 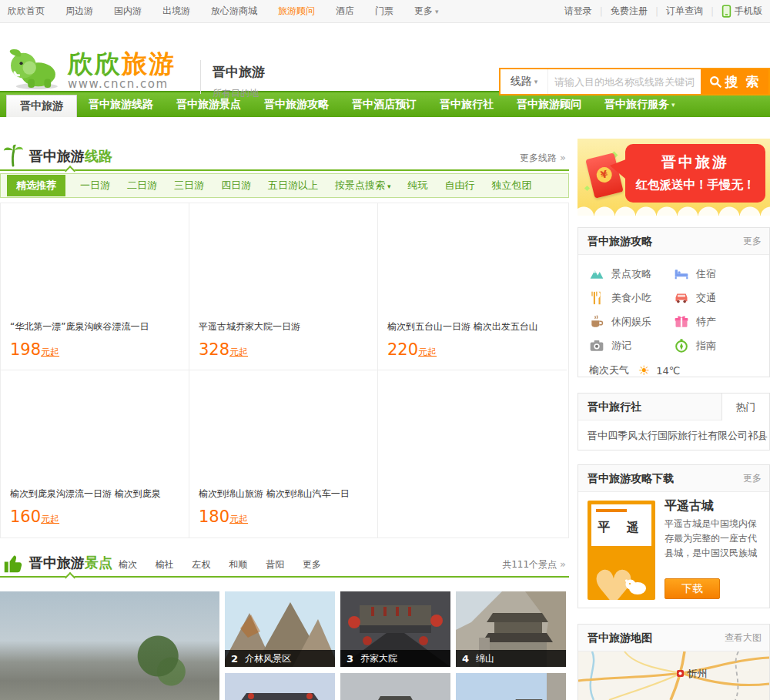 I want to click on banner-subtitle: 红包派送中！手慢无！, so click(x=695, y=185).